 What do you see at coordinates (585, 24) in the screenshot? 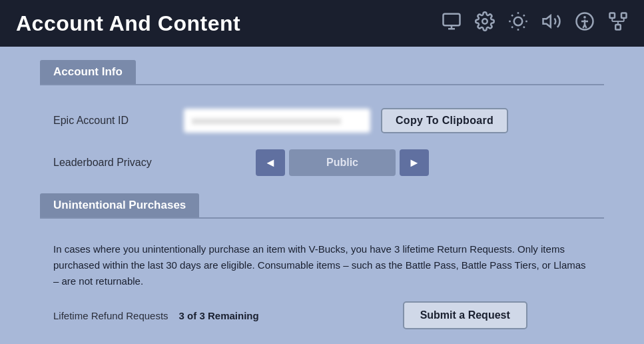
I see `accessibility-icon` at bounding box center [585, 24].